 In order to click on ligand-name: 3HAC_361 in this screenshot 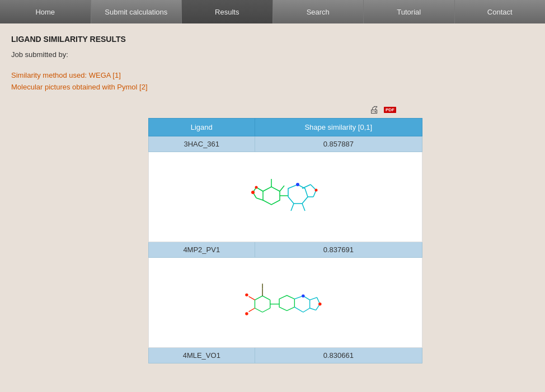, I will do `click(202, 144)`.